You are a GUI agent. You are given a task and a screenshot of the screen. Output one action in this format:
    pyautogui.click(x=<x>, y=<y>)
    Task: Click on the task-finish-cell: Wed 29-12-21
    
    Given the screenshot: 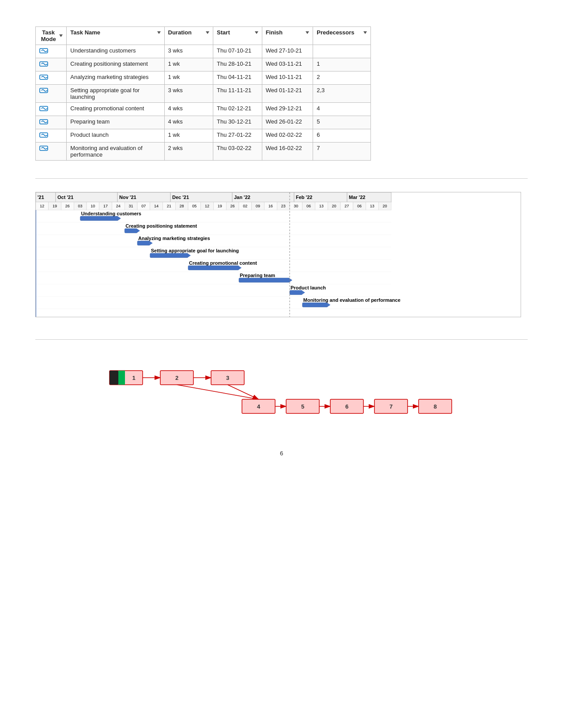 What is the action you would take?
    pyautogui.click(x=287, y=109)
    